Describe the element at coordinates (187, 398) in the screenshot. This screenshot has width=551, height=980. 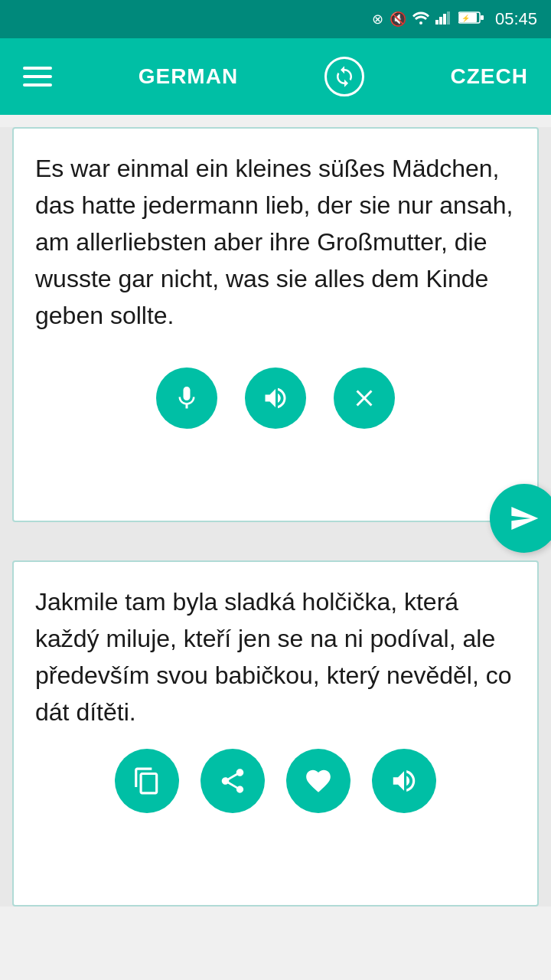
I see `microphone-button` at that location.